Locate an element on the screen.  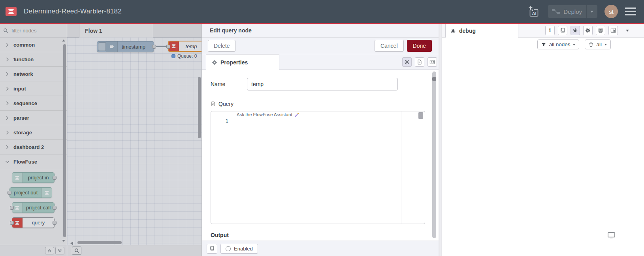
info-icon: i is located at coordinates (550, 30).